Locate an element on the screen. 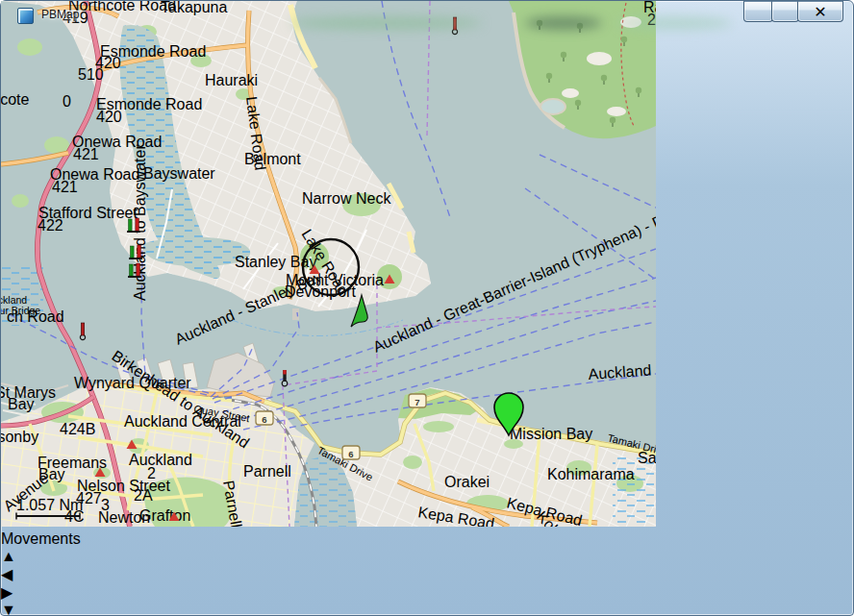  map-label: Auckland is located at coordinates (161, 459).